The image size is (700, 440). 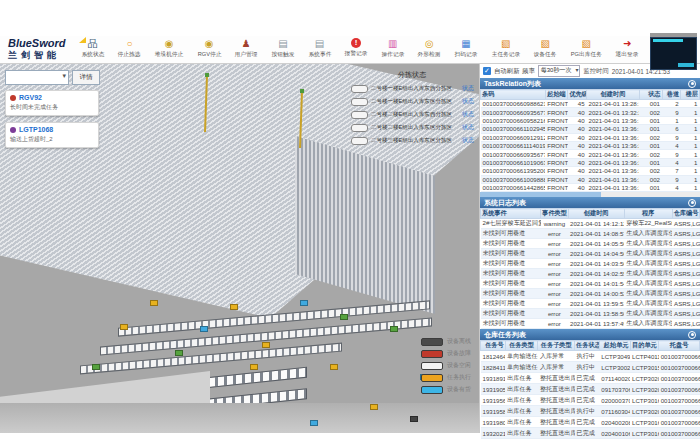 I want to click on toolbar-profile-check: ◎外形检测, so click(x=430, y=48).